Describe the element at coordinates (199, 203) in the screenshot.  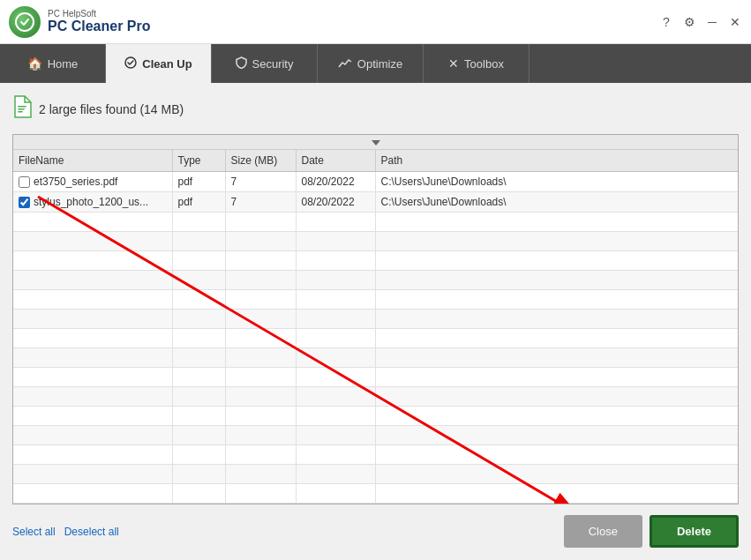
I see `cell-type-2: pdf` at that location.